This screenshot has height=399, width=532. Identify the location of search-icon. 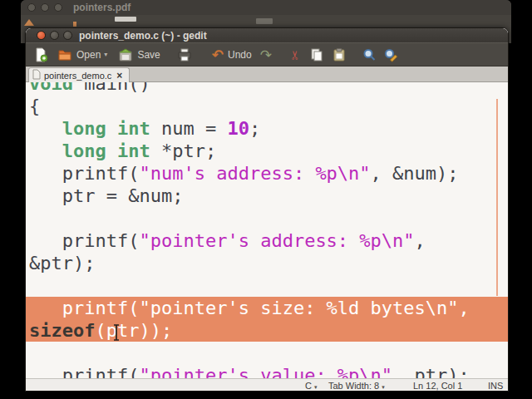
(369, 55).